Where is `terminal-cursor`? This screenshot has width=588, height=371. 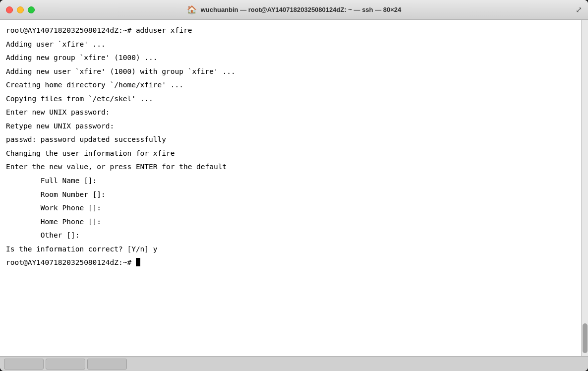 terminal-cursor is located at coordinates (138, 262).